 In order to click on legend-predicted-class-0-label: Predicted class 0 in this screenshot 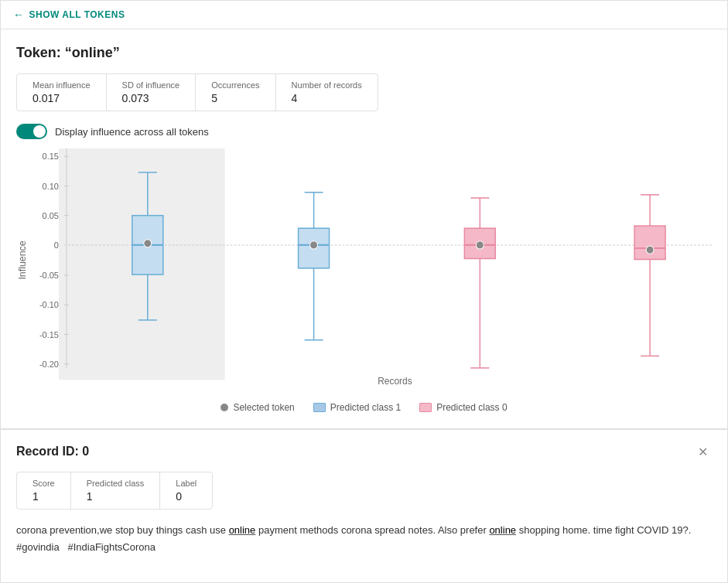, I will do `click(472, 407)`.